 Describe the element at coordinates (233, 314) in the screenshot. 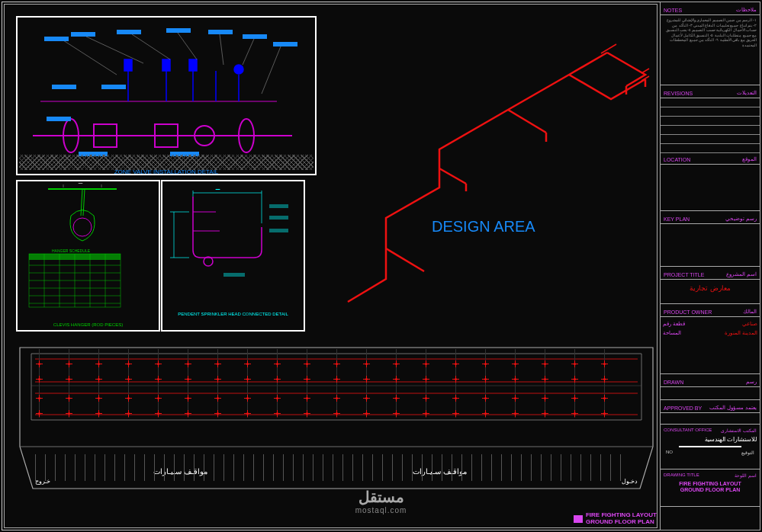

I see `pendant-title: PENDENT SPRINKLER HEAD CONNECTED DETAIL` at that location.